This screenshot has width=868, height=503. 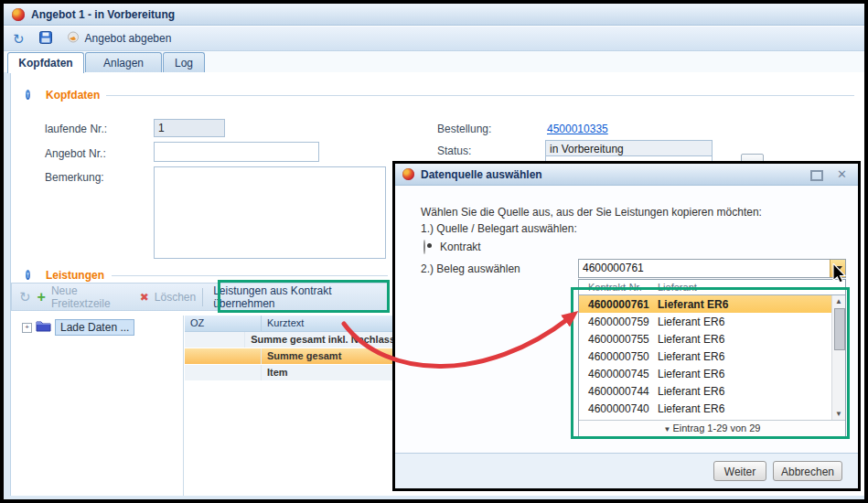 I want to click on main-title-bar: Angebot 1 - in Vorbereitung, so click(x=434, y=15).